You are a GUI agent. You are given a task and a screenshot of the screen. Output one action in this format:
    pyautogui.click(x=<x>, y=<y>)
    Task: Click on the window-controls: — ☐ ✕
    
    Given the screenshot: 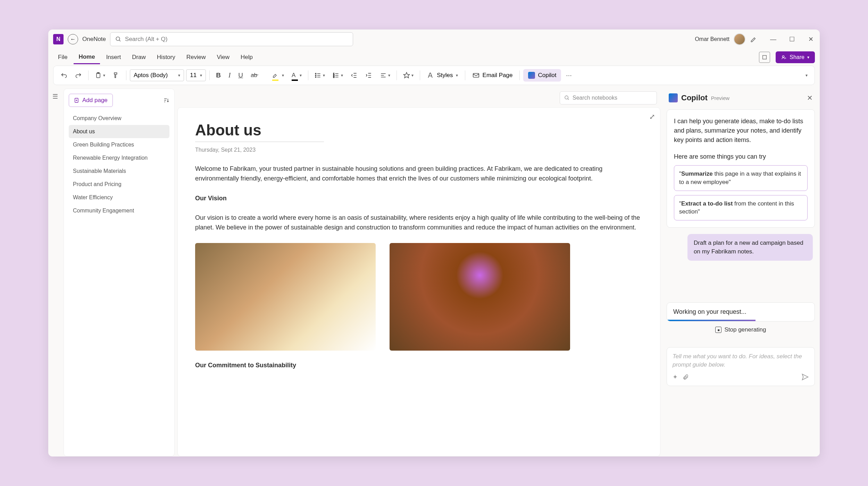 What is the action you would take?
    pyautogui.click(x=792, y=39)
    